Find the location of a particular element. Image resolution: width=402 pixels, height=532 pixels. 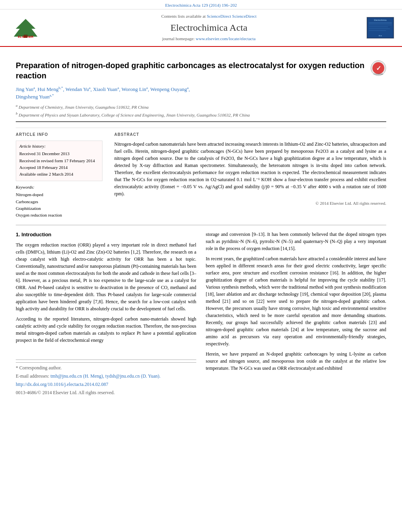

svg-text: Electrochimica is located at coordinates (380, 20).